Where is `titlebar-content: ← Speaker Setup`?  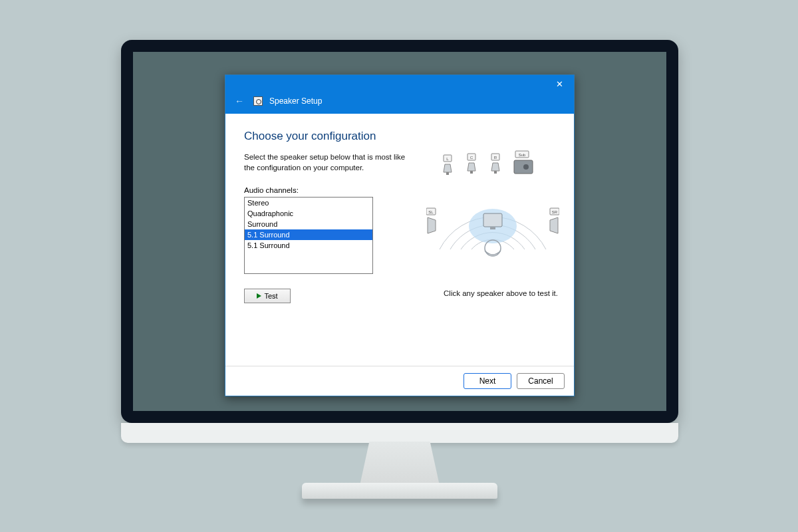 titlebar-content: ← Speaker Setup is located at coordinates (277, 101).